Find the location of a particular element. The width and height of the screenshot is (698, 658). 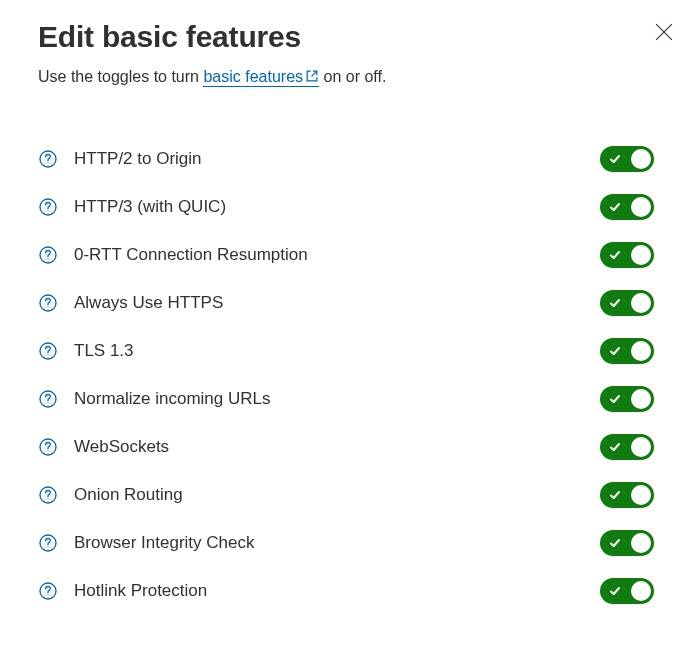

feature-row: HTTP/3 (with QUIC) is located at coordinates (349, 207).